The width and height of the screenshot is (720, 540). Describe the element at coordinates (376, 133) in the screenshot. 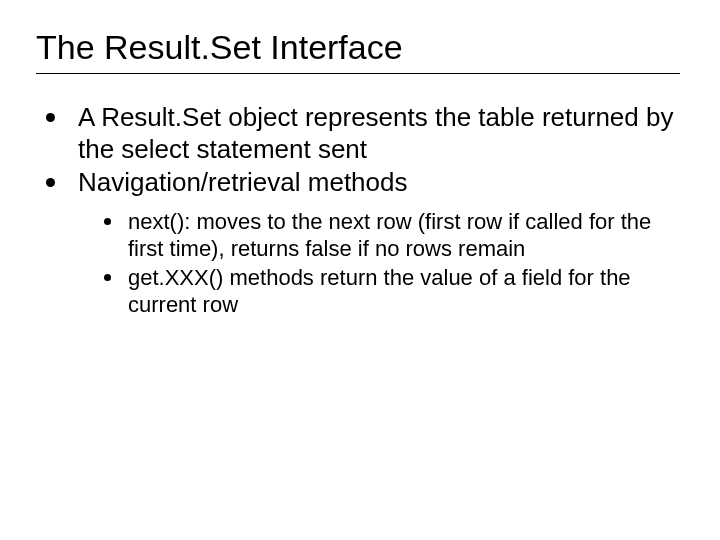

I see `bullet-text: A Result.Set object represents the table…` at that location.